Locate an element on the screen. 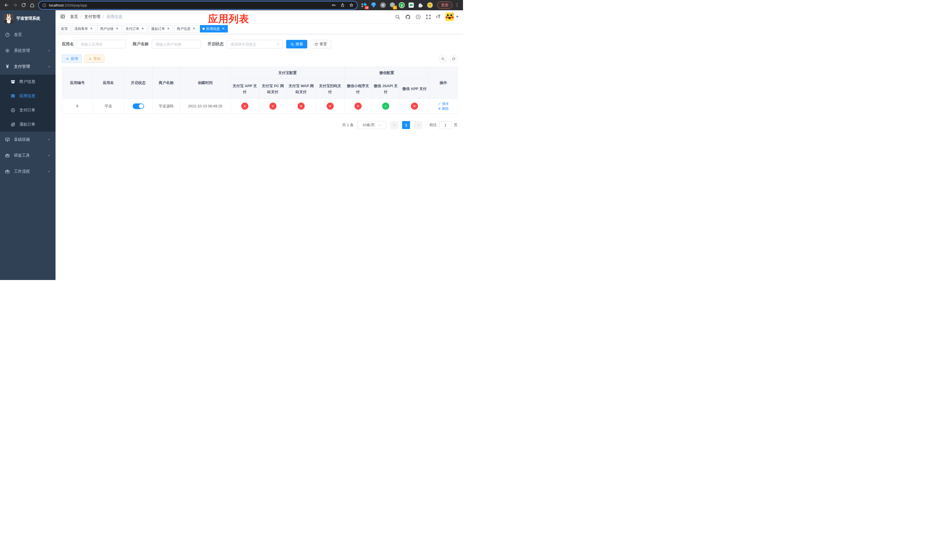 The image size is (926, 560). page-number-1: 1 is located at coordinates (406, 125).